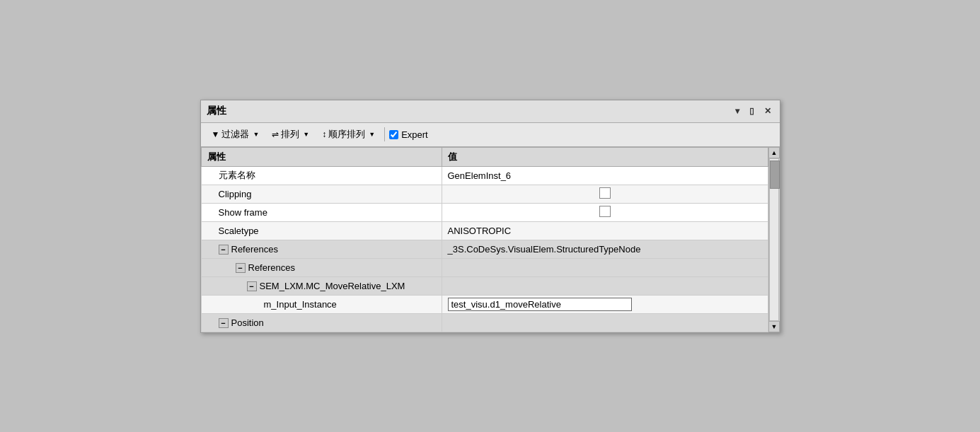 The image size is (980, 432). Describe the element at coordinates (604, 194) in the screenshot. I see `property-value-clipping` at that location.